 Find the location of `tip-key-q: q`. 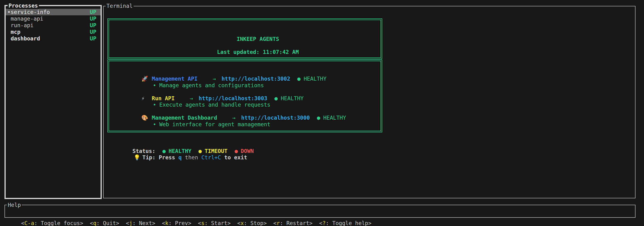

tip-key-q: q is located at coordinates (180, 157).